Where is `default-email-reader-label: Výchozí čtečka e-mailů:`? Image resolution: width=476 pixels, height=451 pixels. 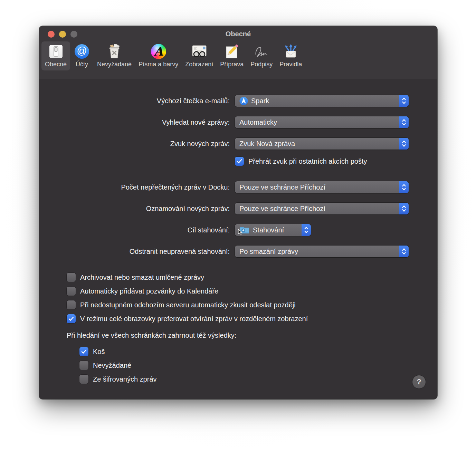 default-email-reader-label: Výchozí čtečka e-mailů: is located at coordinates (134, 101).